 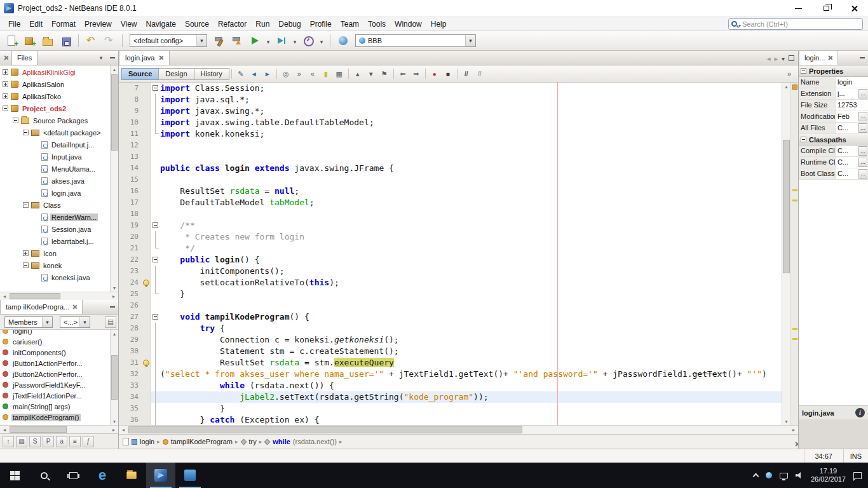 I want to click on info-icon, so click(x=860, y=413).